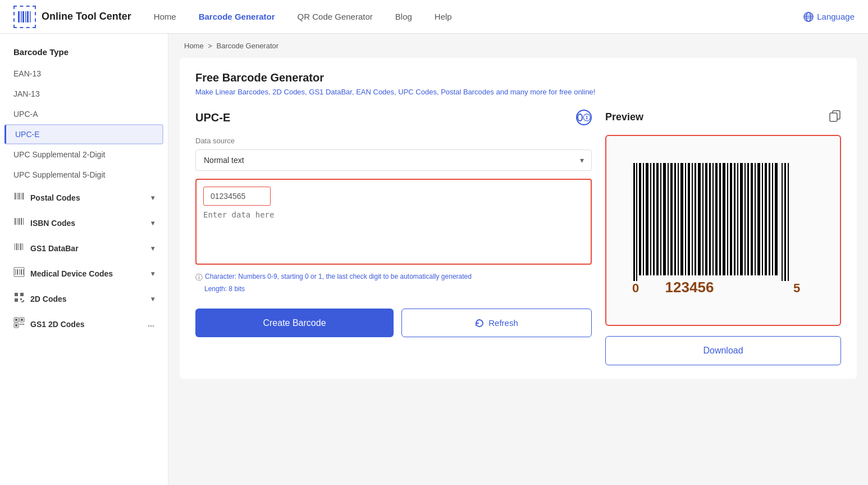 The image size is (868, 485). Describe the element at coordinates (19, 299) in the screenshot. I see `2d-codes-icon` at that location.